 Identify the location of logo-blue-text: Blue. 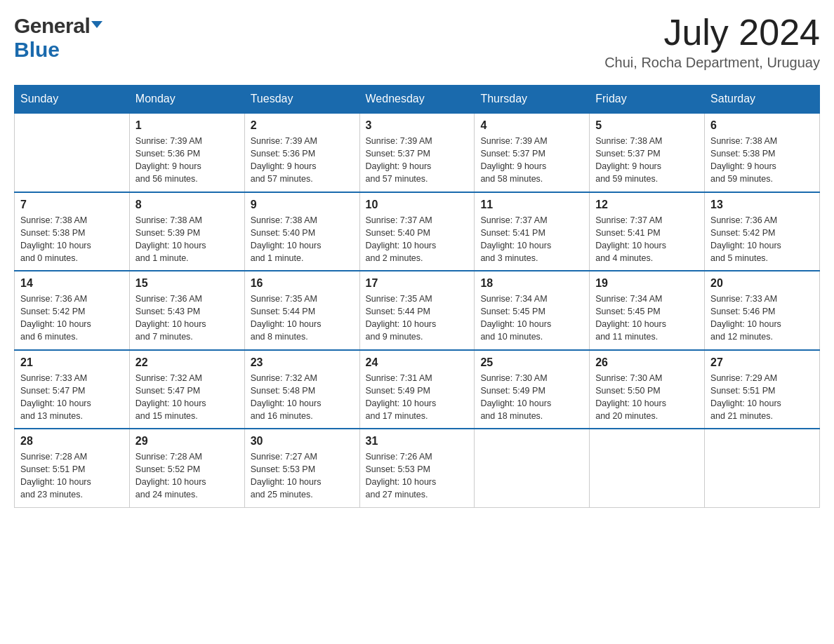
(59, 50).